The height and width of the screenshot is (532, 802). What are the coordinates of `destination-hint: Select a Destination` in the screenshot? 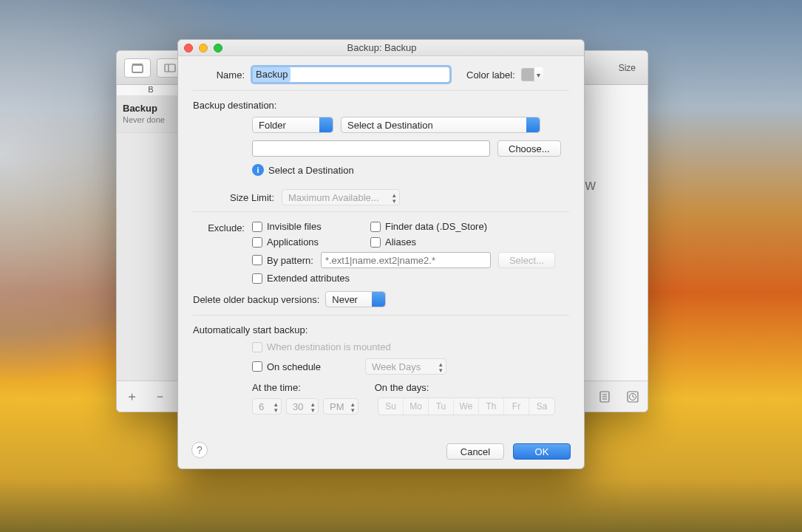 It's located at (311, 170).